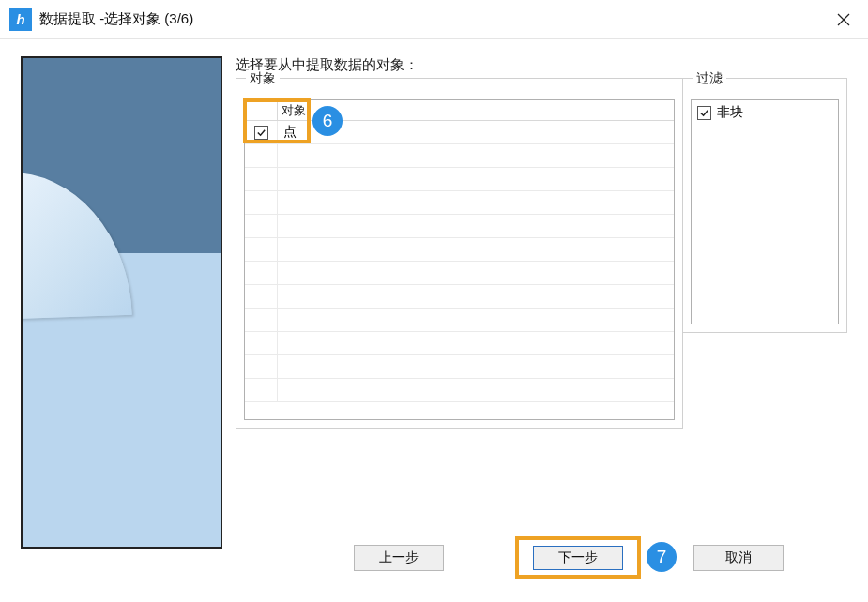 Image resolution: width=868 pixels, height=602 pixels. Describe the element at coordinates (844, 20) in the screenshot. I see `close-icon` at that location.